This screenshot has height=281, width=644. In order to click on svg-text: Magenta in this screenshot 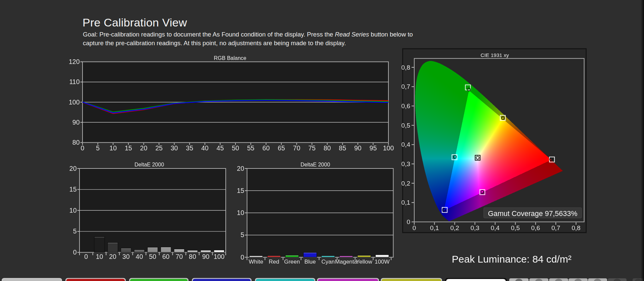, I will do `click(346, 262)`.